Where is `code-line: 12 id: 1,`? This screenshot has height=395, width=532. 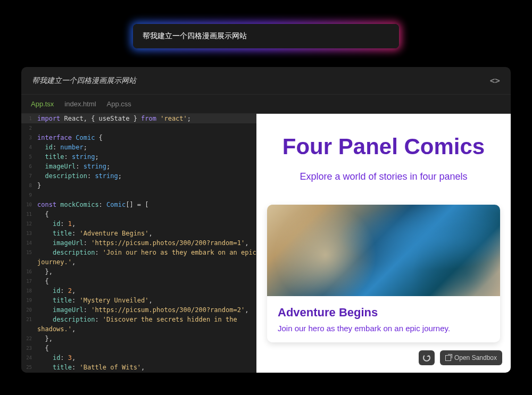 code-line: 12 id: 1, is located at coordinates (139, 224).